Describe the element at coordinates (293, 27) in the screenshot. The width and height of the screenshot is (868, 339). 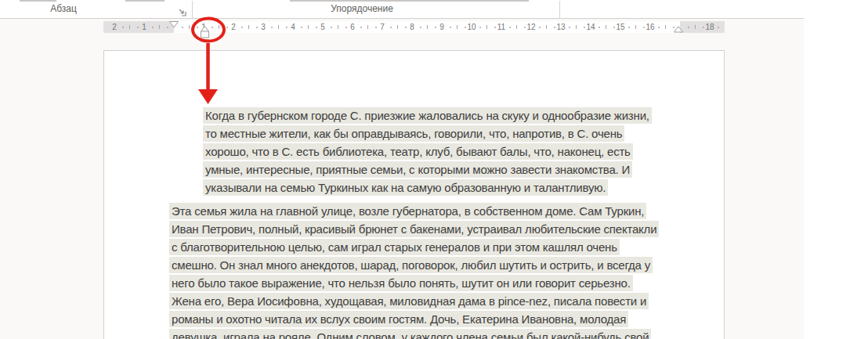
I see `ruler-number: 4` at that location.